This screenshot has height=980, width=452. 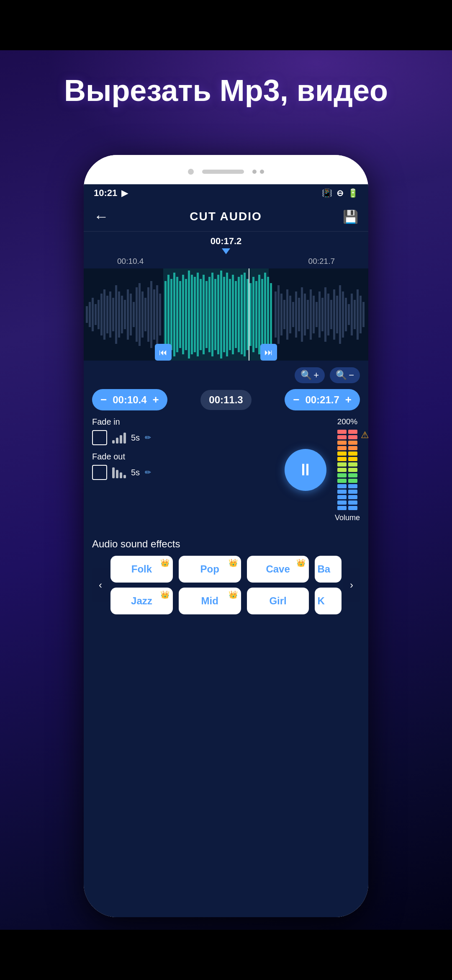 I want to click on status-right: 📳 ⊖ 🔋, so click(x=340, y=193).